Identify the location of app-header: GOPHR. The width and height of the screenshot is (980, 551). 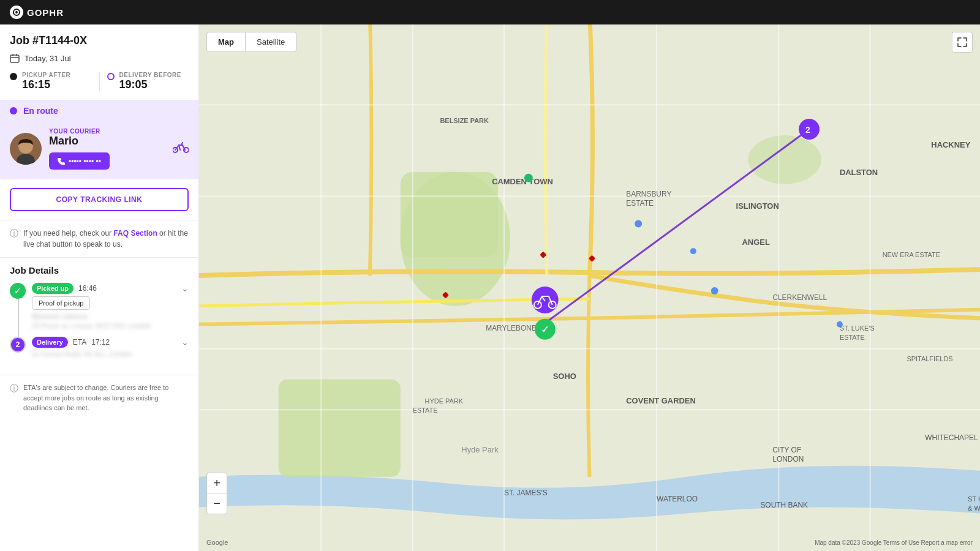
(490, 12).